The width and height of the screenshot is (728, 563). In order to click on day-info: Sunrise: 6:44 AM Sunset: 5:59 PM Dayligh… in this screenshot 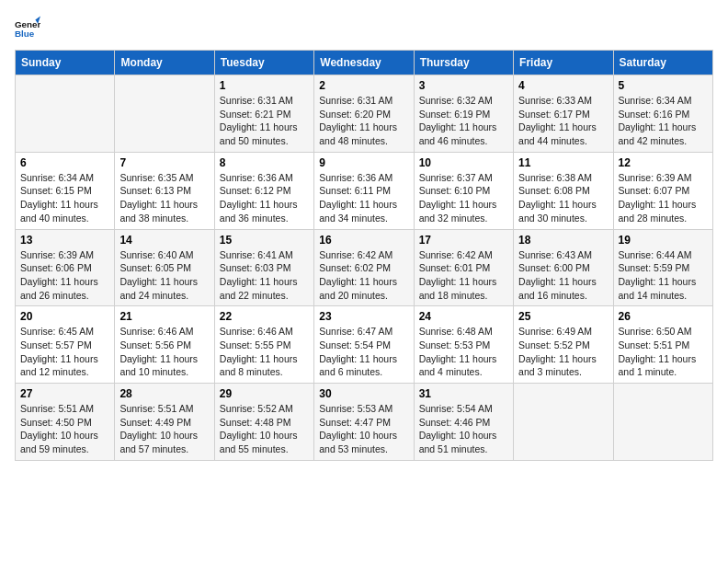, I will do `click(664, 276)`.